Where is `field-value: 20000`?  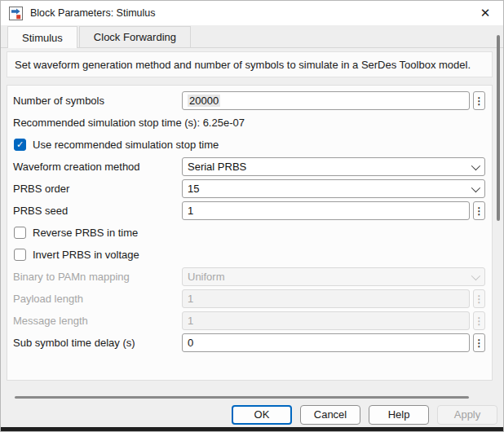
field-value: 20000 is located at coordinates (204, 101).